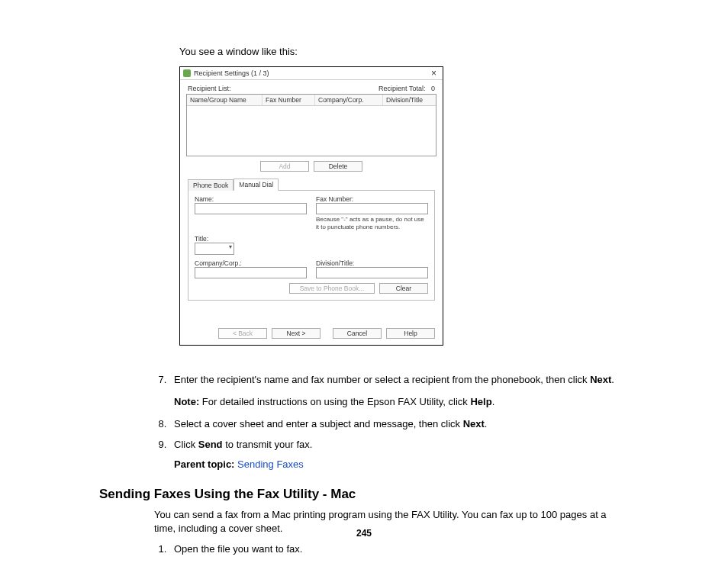 Image resolution: width=728 pixels, height=563 pixels. What do you see at coordinates (186, 401) in the screenshot?
I see `note-label: Note:` at bounding box center [186, 401].